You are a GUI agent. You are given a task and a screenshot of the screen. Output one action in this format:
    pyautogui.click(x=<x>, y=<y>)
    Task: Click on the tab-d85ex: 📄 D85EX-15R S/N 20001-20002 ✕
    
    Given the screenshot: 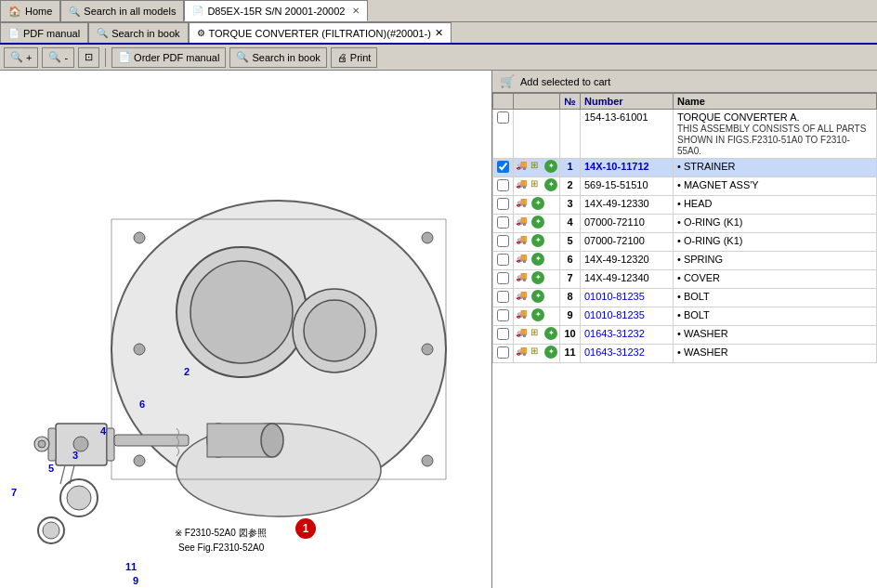 What is the action you would take?
    pyautogui.click(x=276, y=11)
    